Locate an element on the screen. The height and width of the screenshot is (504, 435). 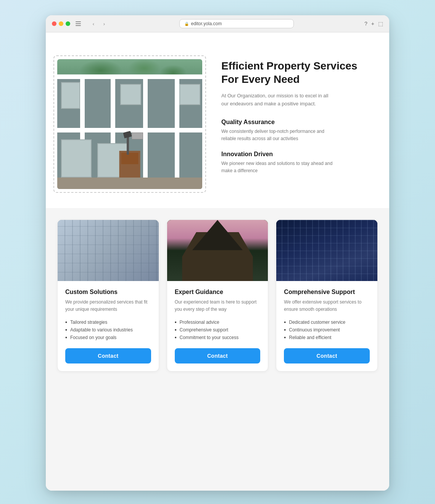
forward-button: › is located at coordinates (104, 24).